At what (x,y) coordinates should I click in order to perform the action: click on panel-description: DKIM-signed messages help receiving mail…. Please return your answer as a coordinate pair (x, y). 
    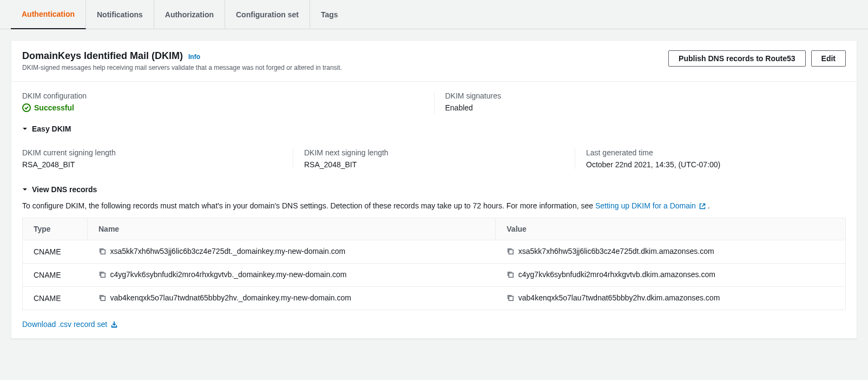
    Looking at the image, I should click on (182, 68).